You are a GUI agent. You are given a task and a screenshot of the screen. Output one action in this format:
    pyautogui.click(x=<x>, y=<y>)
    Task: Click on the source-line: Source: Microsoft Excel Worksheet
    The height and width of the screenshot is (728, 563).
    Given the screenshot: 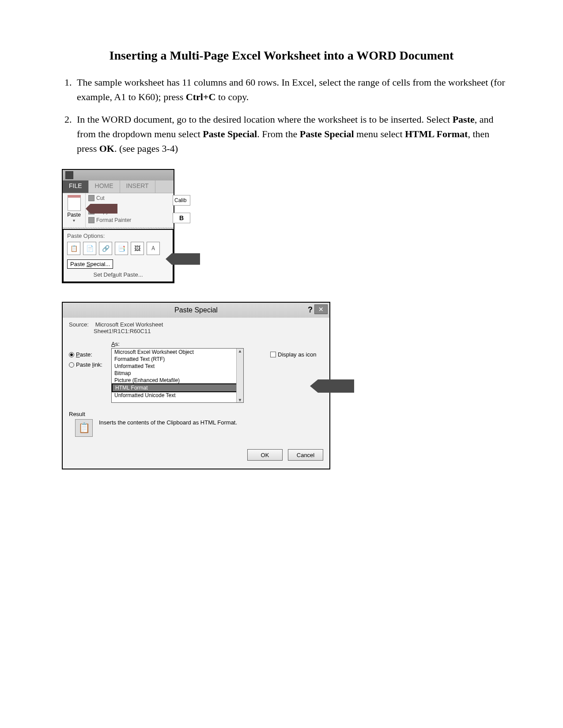 What is the action you would take?
    pyautogui.click(x=196, y=325)
    